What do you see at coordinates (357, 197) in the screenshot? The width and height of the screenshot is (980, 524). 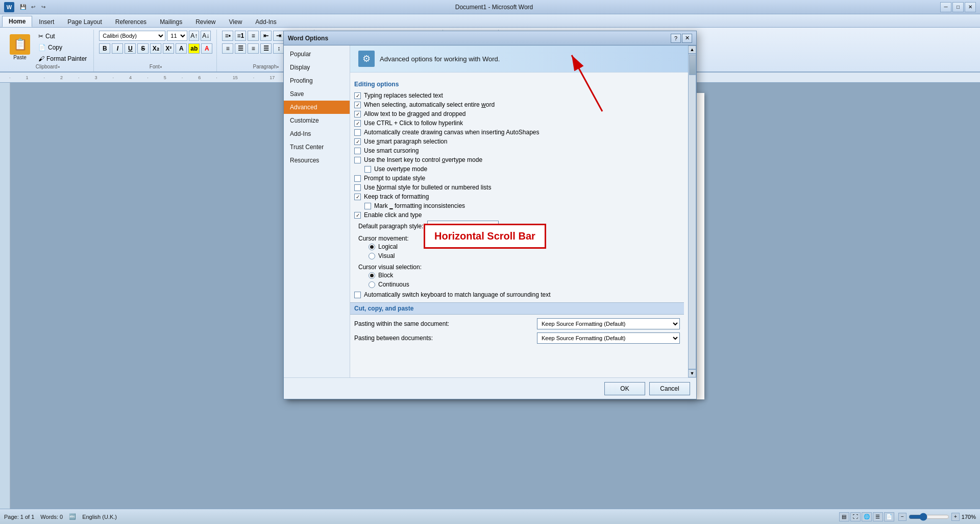 I see `cb-keep-track` at bounding box center [357, 197].